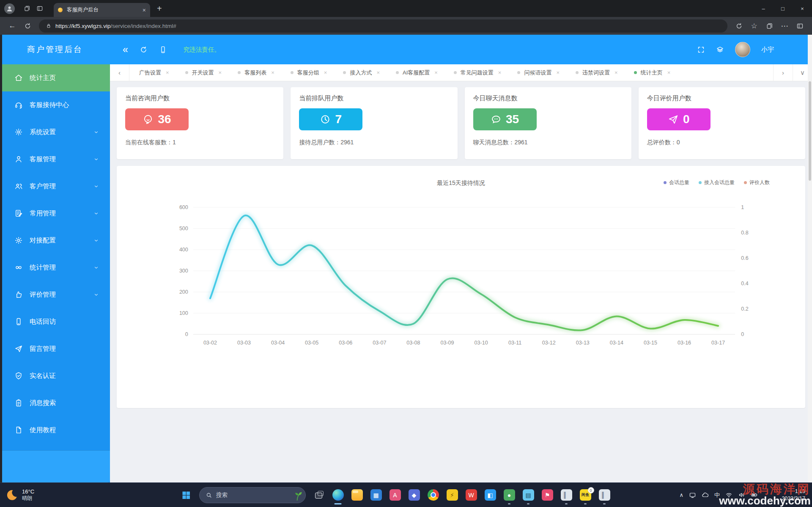 The width and height of the screenshot is (812, 507). I want to click on sidebar-item-system-settings: 系统设置, so click(55, 132).